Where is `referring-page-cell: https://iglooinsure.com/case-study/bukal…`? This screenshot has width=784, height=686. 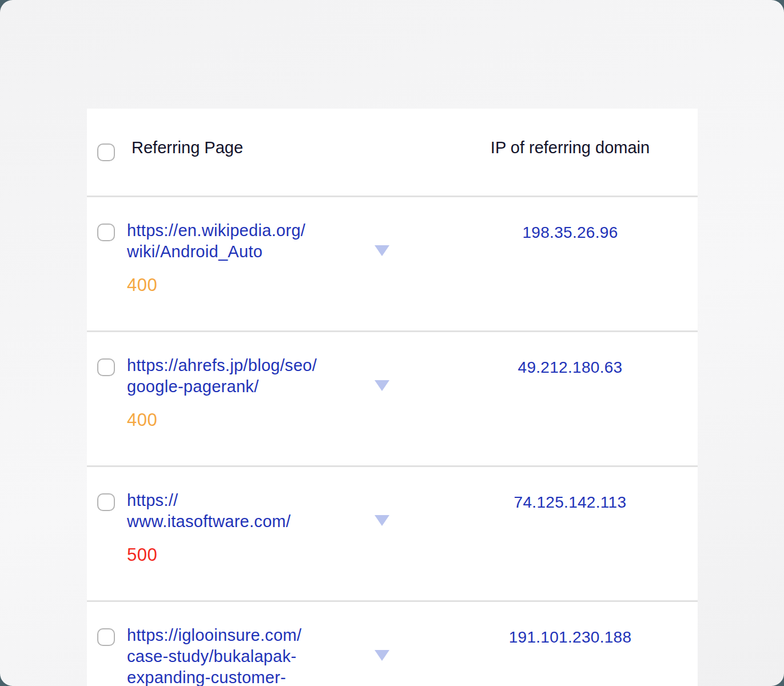
referring-page-cell: https://iglooinsure.com/case-study/bukal… is located at coordinates (256, 655).